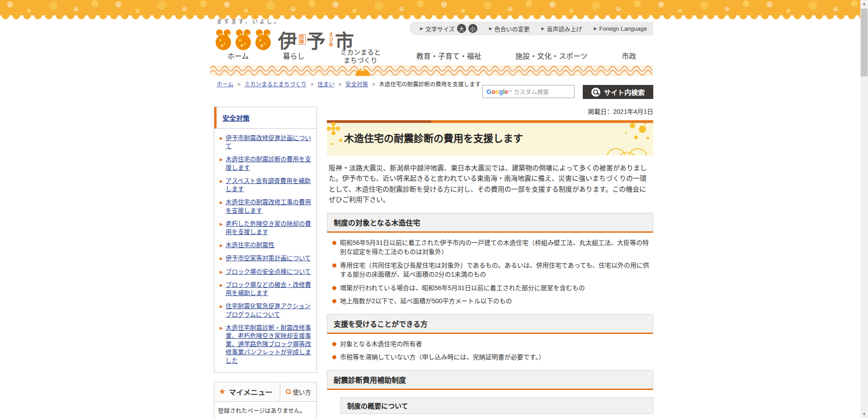 The width and height of the screenshot is (868, 418). Describe the element at coordinates (432, 70) in the screenshot. I see `wave-divider` at that location.